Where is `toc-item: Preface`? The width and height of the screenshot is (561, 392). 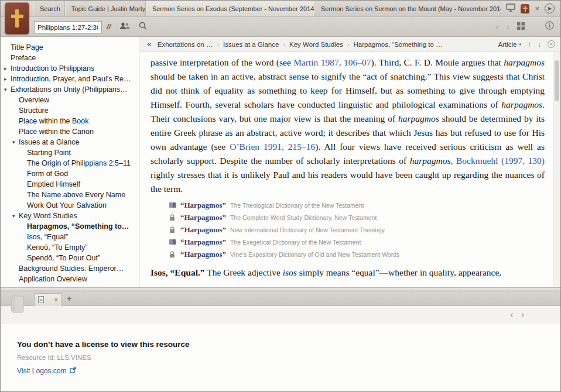 toc-item: Preface is located at coordinates (70, 58).